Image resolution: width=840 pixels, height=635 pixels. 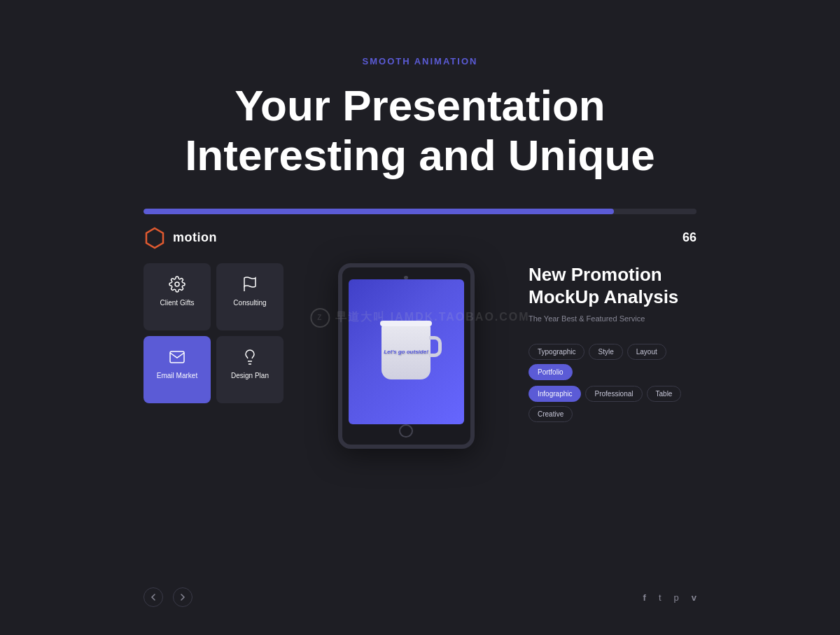 I want to click on card-design-plan: Design Plan, so click(x=250, y=370).